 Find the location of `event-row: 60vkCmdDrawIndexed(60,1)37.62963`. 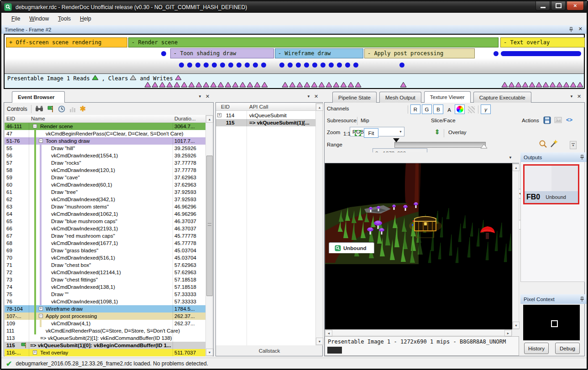

event-row: 60vkCmdDrawIndexed(60,1)37.62963 is located at coordinates (105, 185).